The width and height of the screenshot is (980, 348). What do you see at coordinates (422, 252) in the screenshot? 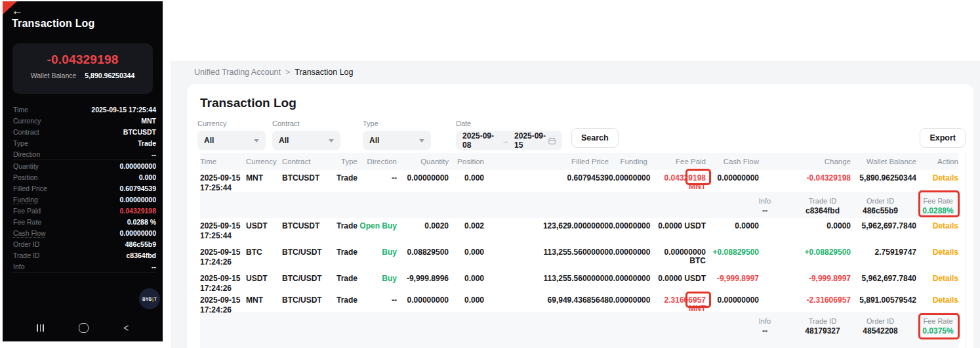
I see `cell-quantity: 0.08829500` at bounding box center [422, 252].